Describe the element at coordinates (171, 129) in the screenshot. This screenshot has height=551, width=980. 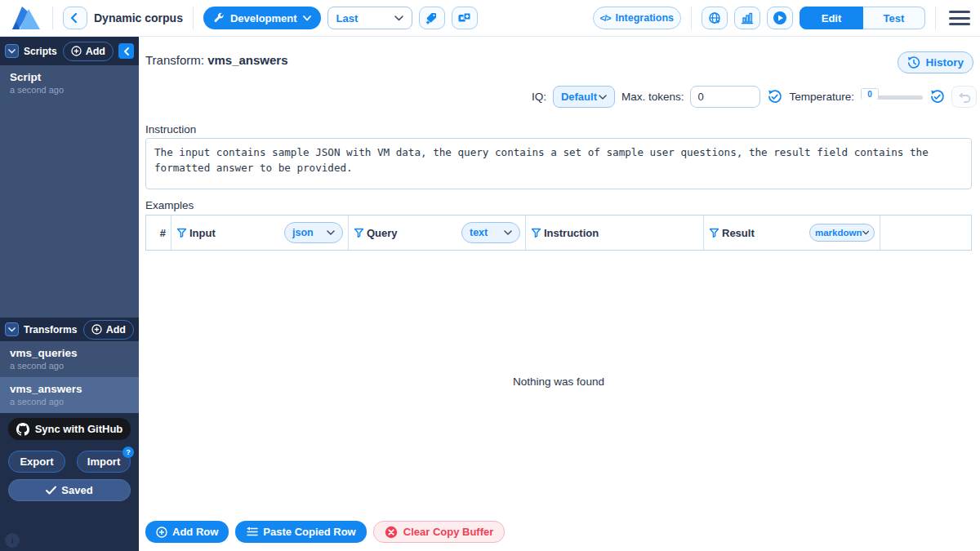
I see `instruction-label: Instruction` at that location.